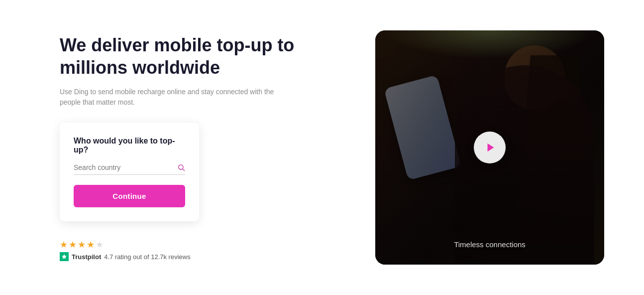  What do you see at coordinates (181, 167) in the screenshot?
I see `search-icon` at bounding box center [181, 167].